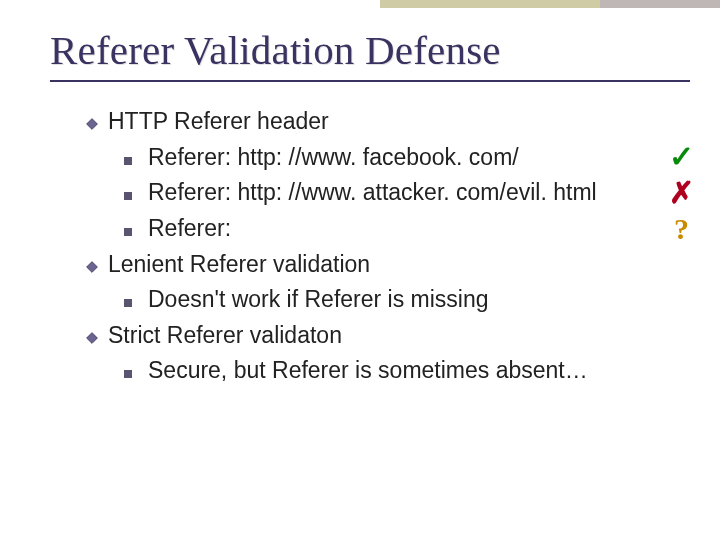  I want to click on bullet-text: Strict Referer validaton, so click(225, 336).